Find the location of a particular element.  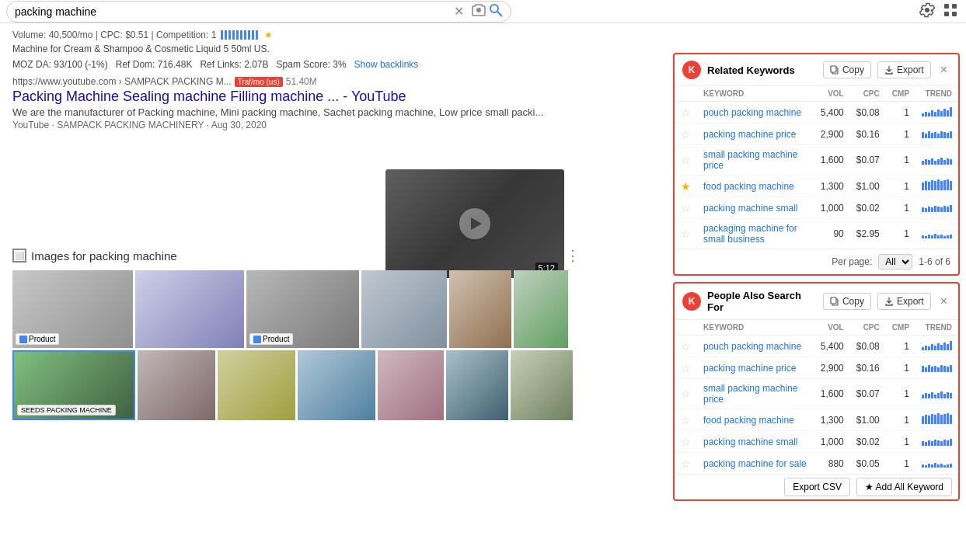

add-all-keywords-button: ★ Add All Keyword is located at coordinates (905, 487).